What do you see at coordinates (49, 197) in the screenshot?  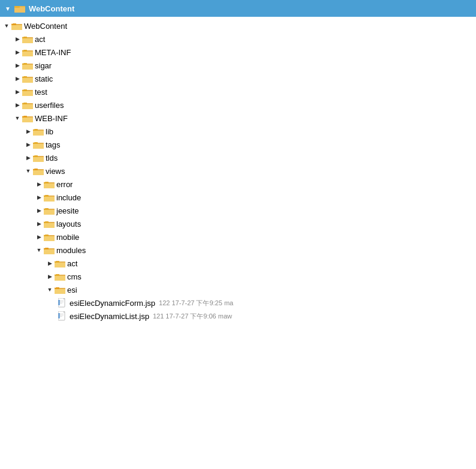 I see `folder-icon-include` at bounding box center [49, 197].